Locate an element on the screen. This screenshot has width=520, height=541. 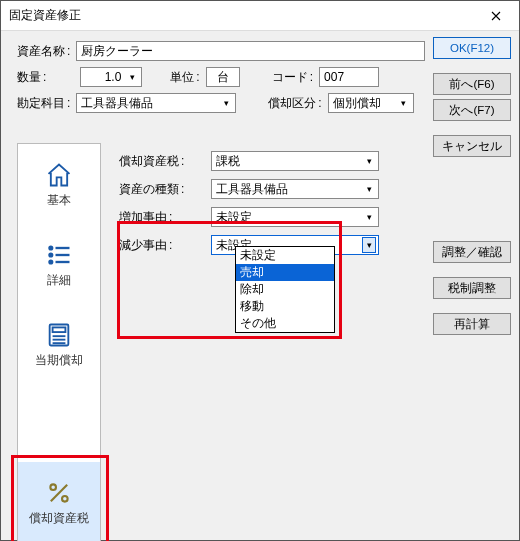
unit-label: 単位 is located at coordinates (184, 78).